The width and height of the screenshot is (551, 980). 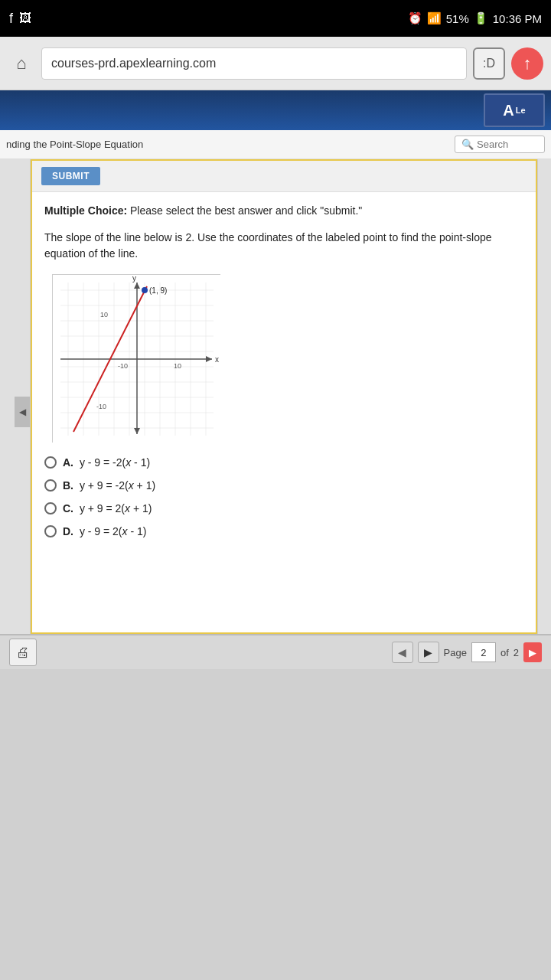 What do you see at coordinates (276, 145) in the screenshot?
I see `breadcrumb-row: nding the Point-Slope Equation 🔍` at bounding box center [276, 145].